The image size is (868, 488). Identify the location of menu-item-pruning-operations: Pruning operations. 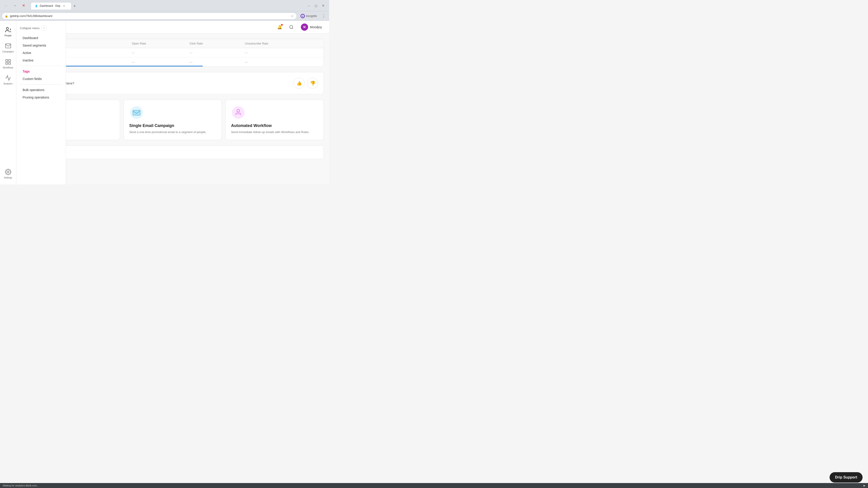
(41, 97).